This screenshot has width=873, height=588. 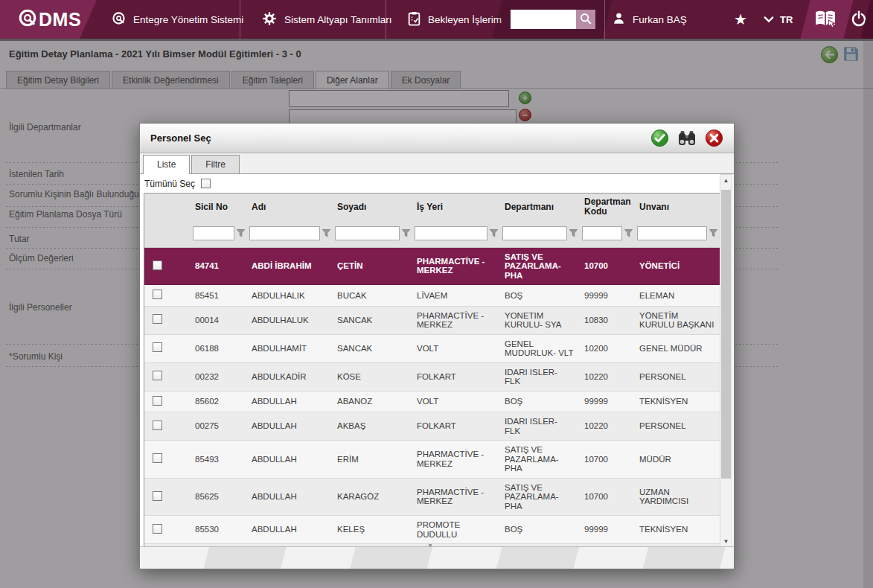 What do you see at coordinates (540, 320) in the screenshot?
I see `cell-departmani: YONETIM KURULU- SYA` at bounding box center [540, 320].